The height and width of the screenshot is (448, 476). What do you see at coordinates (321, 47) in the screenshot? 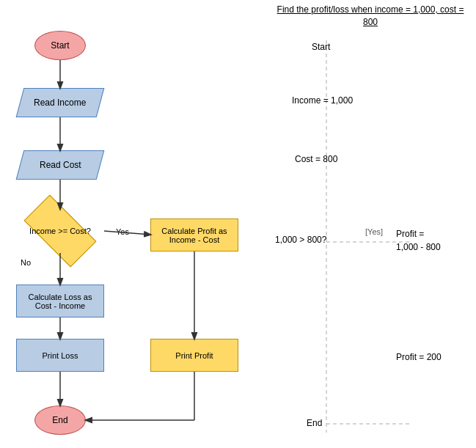
I see `trace-start: Start` at bounding box center [321, 47].